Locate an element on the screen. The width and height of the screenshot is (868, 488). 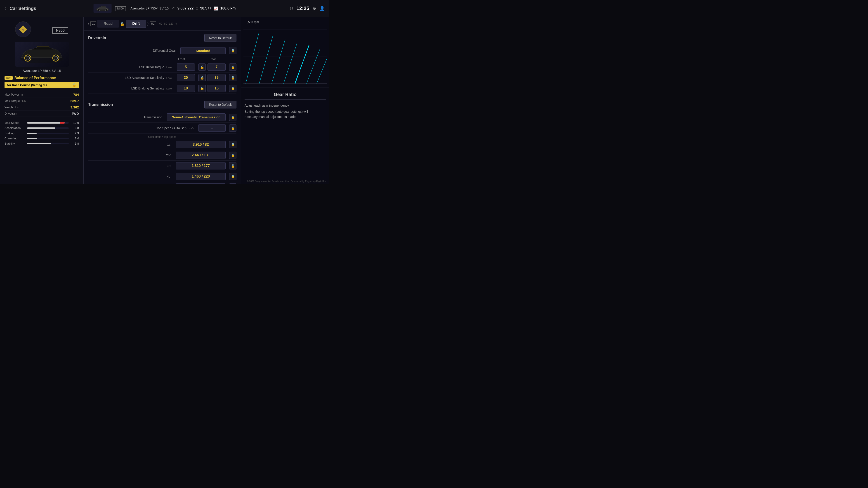
perf-val-cornering: 2.4 is located at coordinates (75, 138).